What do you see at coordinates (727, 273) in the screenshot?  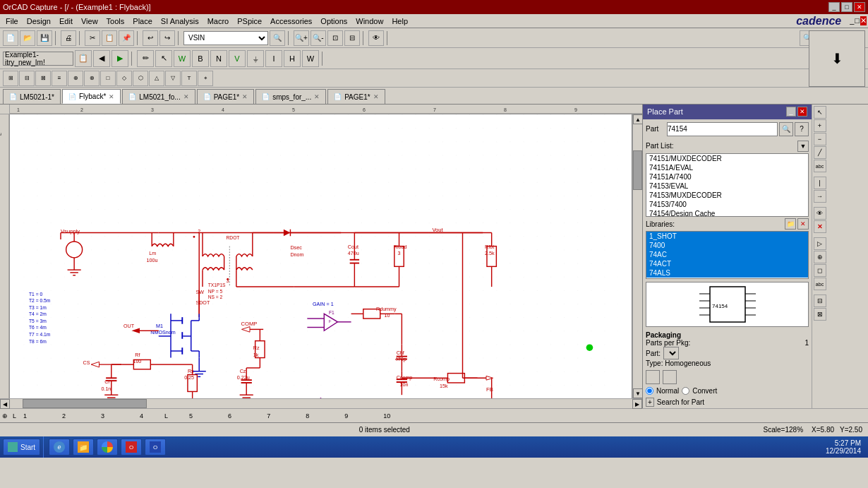 I see `lib-item-4: 74ALS` at bounding box center [727, 273].